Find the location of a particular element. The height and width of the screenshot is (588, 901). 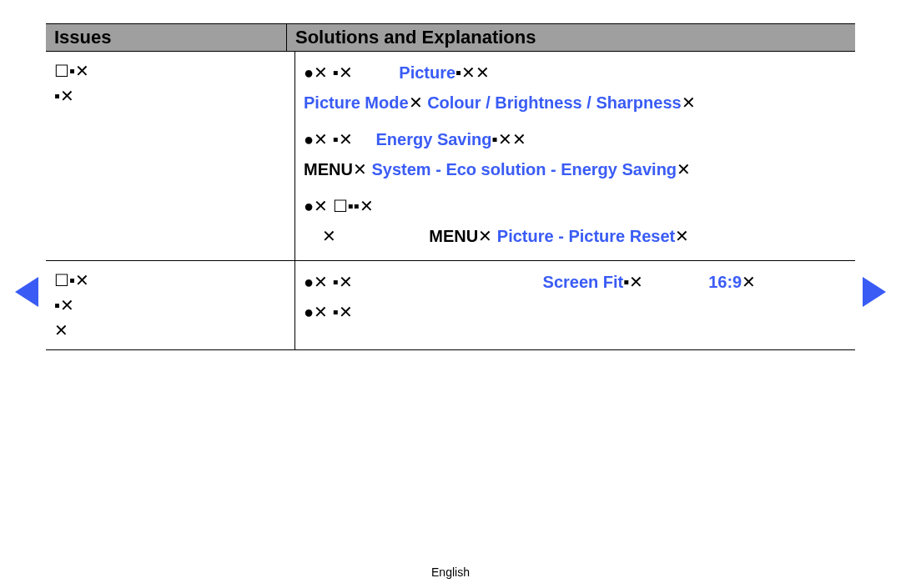

solution-line: ●✕ ▪✕ Picture▪✕✕ is located at coordinates (576, 73).